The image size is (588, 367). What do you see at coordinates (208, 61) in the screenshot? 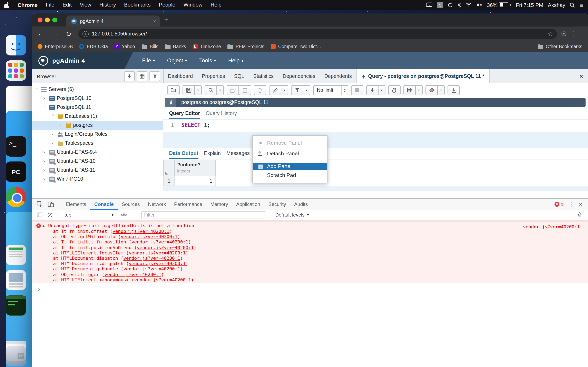
I see `pgadmin-menu-tools: Tools` at bounding box center [208, 61].